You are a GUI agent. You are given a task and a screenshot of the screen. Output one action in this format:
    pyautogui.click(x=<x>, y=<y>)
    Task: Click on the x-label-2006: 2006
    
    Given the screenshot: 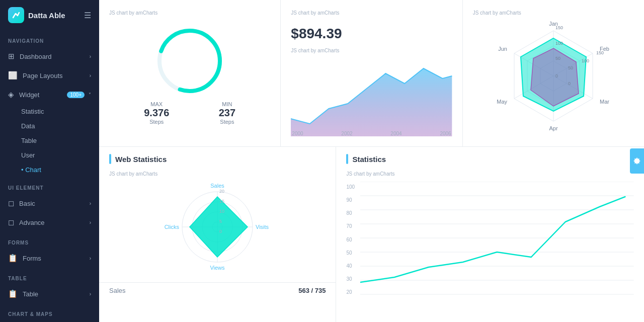 What is the action you would take?
    pyautogui.click(x=445, y=134)
    